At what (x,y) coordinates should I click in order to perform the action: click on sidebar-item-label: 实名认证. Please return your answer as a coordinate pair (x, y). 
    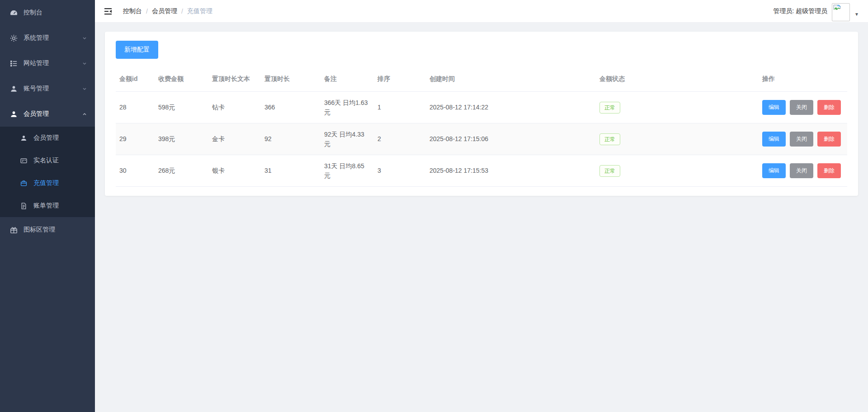
    Looking at the image, I should click on (61, 161).